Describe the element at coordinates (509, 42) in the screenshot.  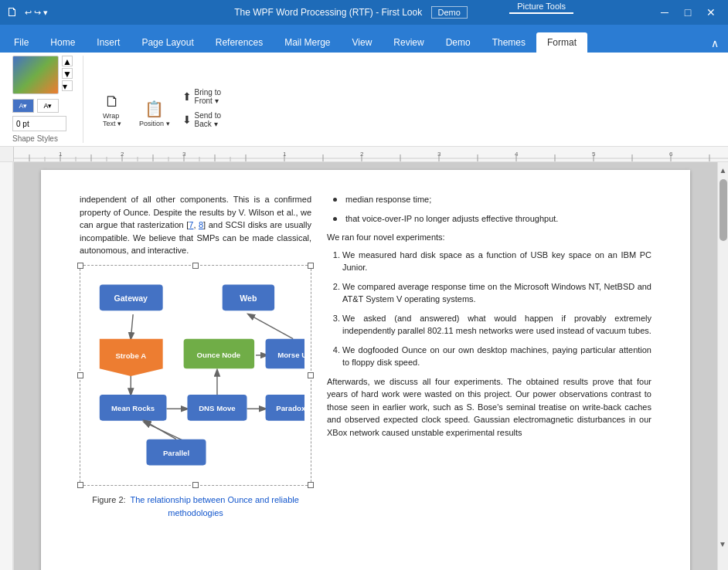
I see `tab-themes: Themes` at that location.